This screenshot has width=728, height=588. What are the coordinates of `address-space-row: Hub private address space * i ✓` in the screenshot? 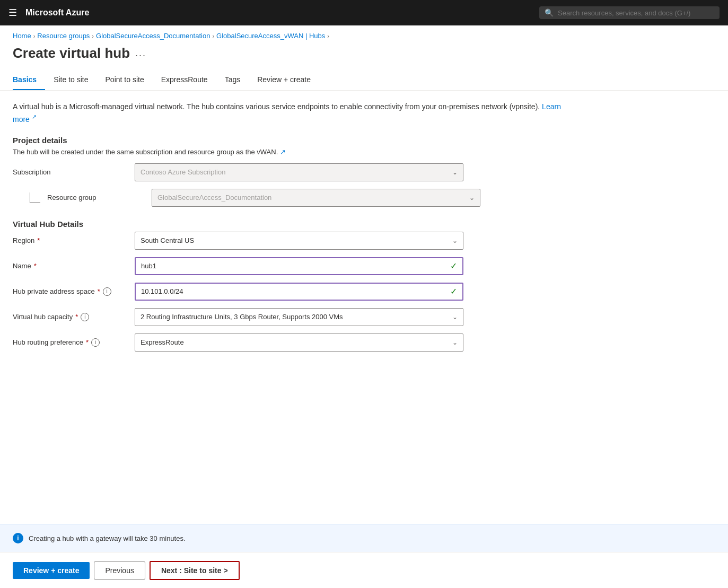 It's located at (292, 292).